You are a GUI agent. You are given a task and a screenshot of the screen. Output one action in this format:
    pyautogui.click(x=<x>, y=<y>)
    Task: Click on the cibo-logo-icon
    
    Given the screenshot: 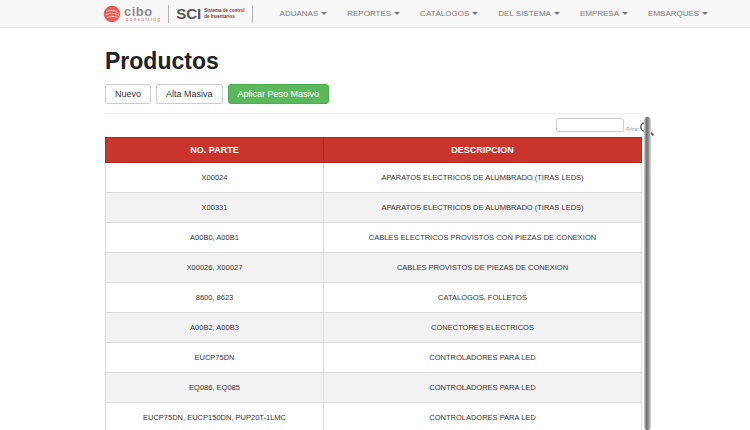 What is the action you would take?
    pyautogui.click(x=112, y=14)
    